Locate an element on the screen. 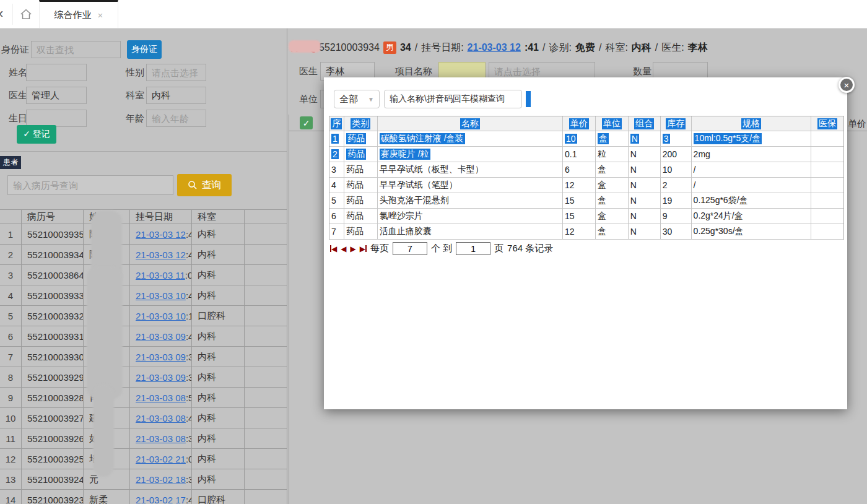 Image resolution: width=867 pixels, height=504 pixels. drug-row: 7药品活血止痛胶囊12盒N300.25g*30s/盒 is located at coordinates (586, 232).